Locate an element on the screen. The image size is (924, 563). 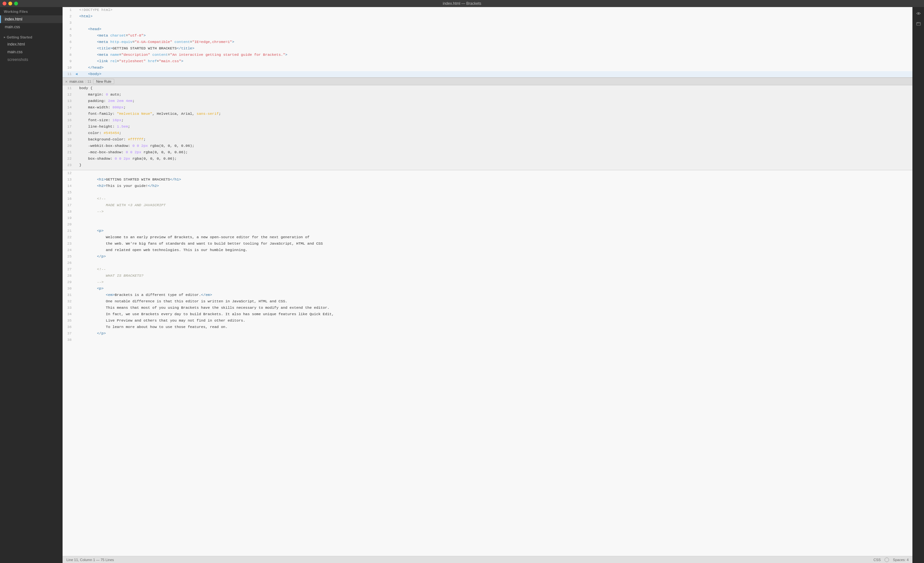
bottom-line-24: 24 and related open web technologies. Th… is located at coordinates (488, 250).